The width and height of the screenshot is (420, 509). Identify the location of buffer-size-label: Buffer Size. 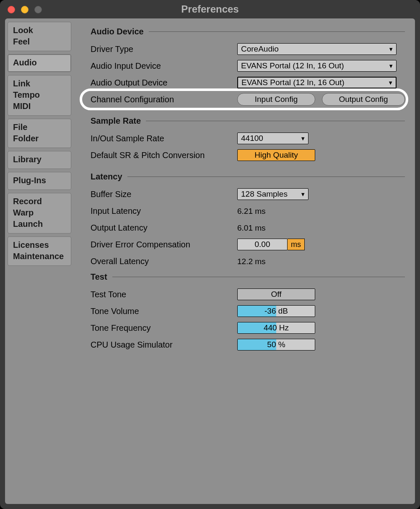
(164, 195).